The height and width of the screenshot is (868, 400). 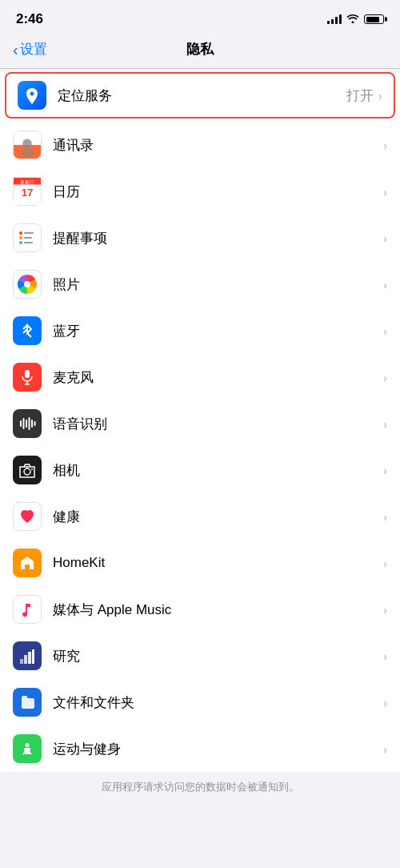 I want to click on photos-label: 照片, so click(x=218, y=285).